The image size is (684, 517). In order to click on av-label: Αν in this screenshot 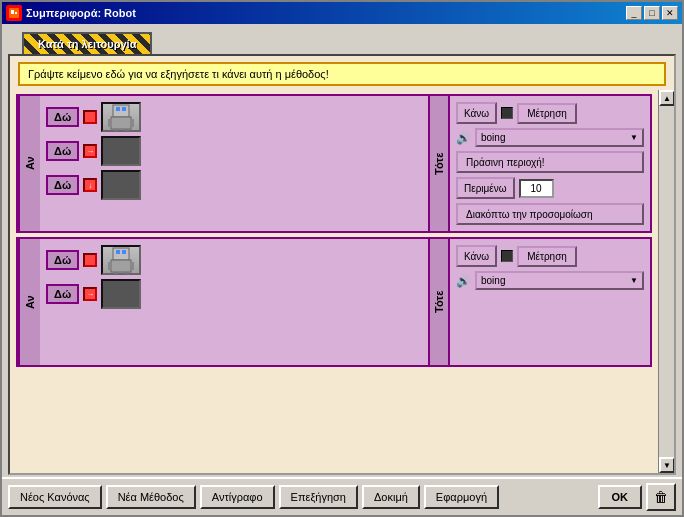, I will do `click(29, 164)`.